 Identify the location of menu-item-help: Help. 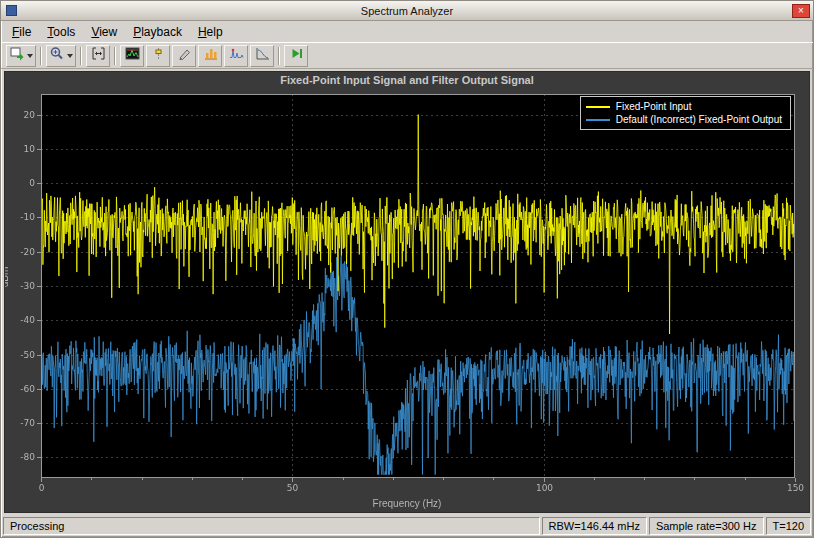
(210, 32).